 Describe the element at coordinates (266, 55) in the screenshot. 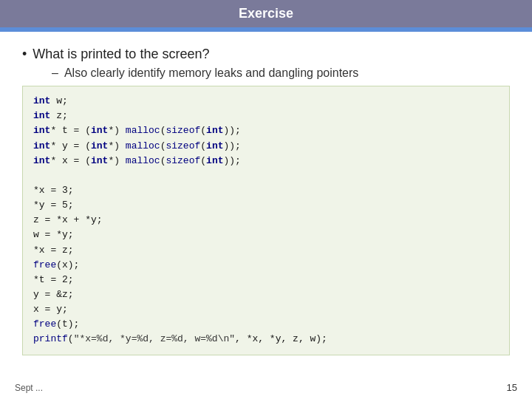

I see `main-bullet: • What is printed to the screen?` at that location.